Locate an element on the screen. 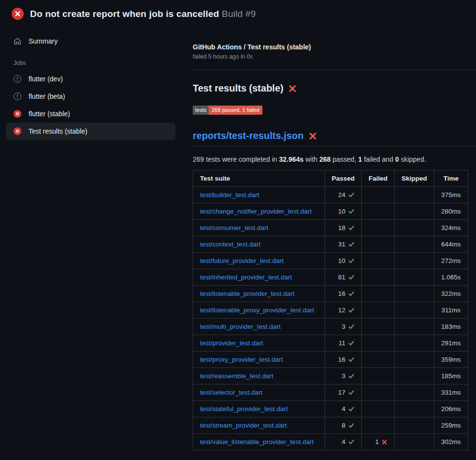 The height and width of the screenshot is (460, 476). test-suite-link: test/consumer_test.dart is located at coordinates (234, 228).